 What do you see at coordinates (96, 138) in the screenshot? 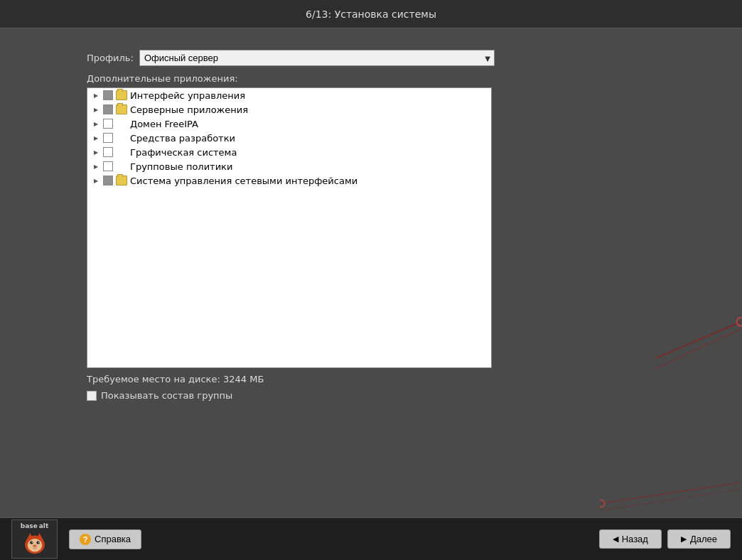
I see `tree-arrow-4: ▶` at bounding box center [96, 138].